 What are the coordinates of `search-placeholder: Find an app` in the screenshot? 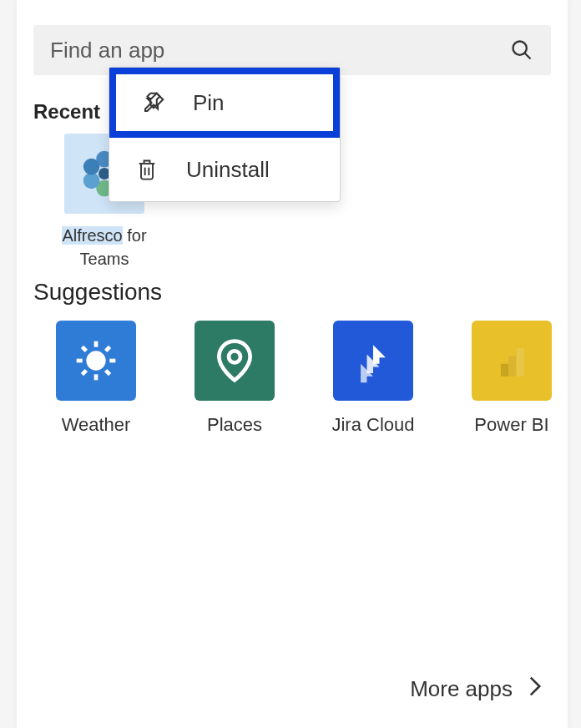 It's located at (280, 50).